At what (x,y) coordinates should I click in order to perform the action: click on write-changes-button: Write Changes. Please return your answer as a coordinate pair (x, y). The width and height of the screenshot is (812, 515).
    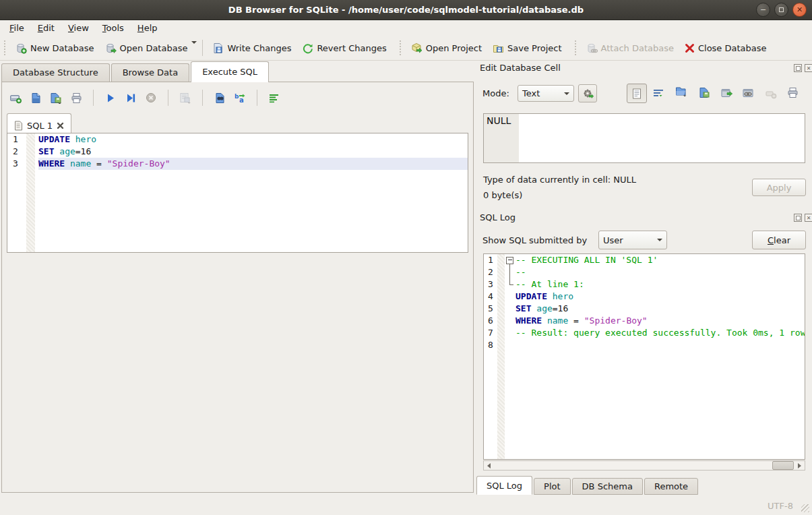
    Looking at the image, I should click on (252, 49).